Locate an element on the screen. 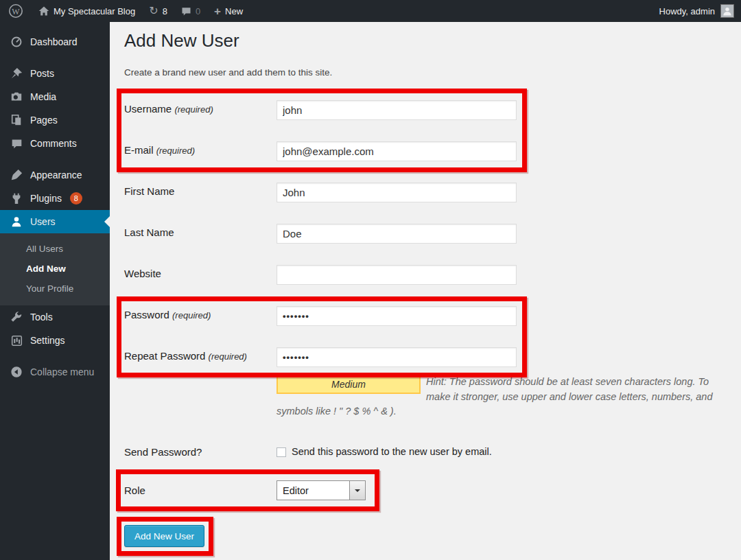  site-name: My Spectacular Blog is located at coordinates (95, 11).